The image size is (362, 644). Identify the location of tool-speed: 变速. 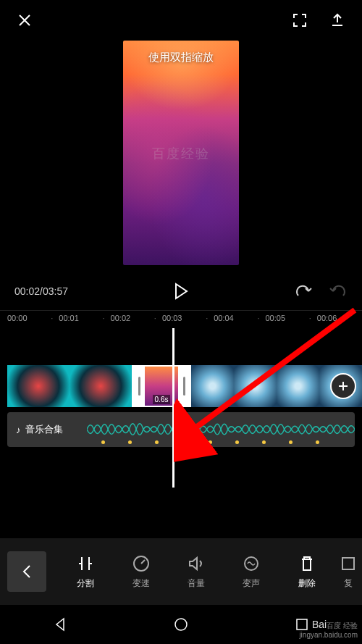
(140, 572).